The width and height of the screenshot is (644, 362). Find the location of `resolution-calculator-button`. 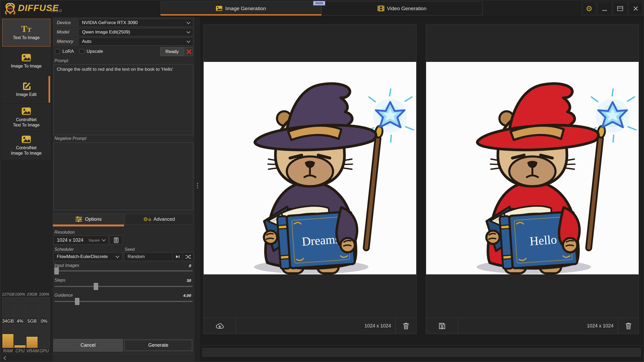

resolution-calculator-button is located at coordinates (116, 240).